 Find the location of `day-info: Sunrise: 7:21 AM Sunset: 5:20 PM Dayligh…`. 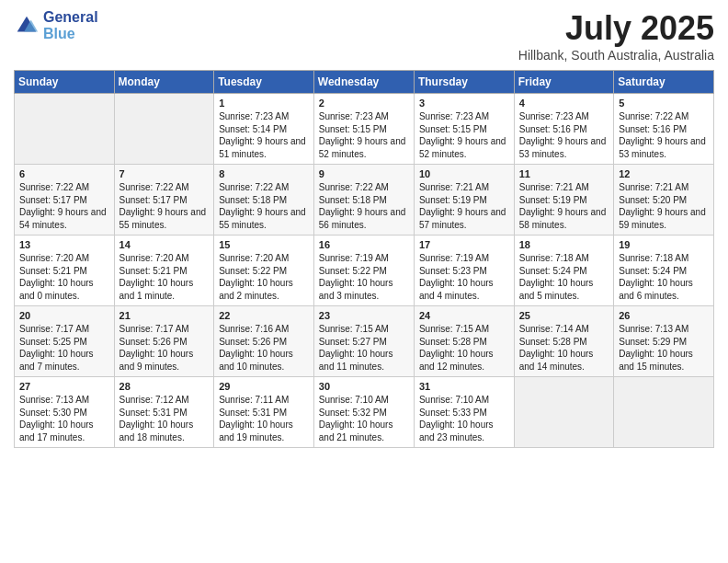

day-info: Sunrise: 7:21 AM Sunset: 5:20 PM Dayligh… is located at coordinates (664, 206).